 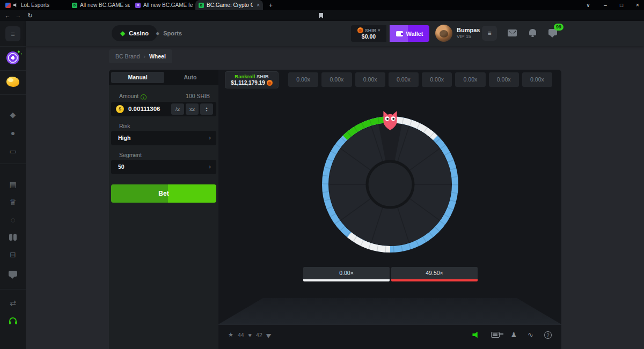 What do you see at coordinates (434, 273) in the screenshot?
I see `result-value: 49.50×` at bounding box center [434, 273].